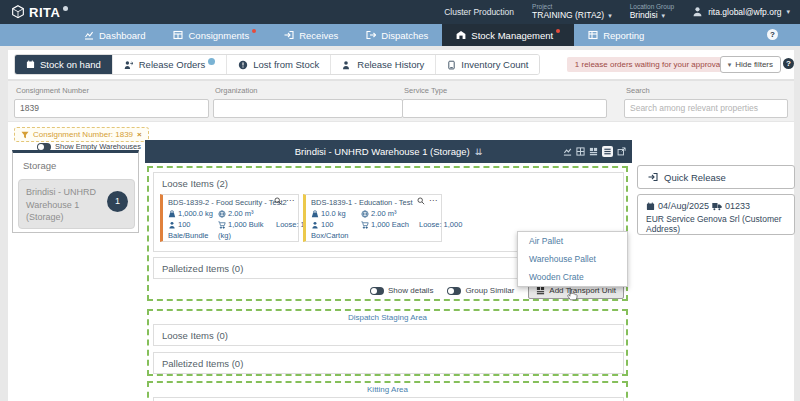 This screenshot has width=800, height=401. Describe the element at coordinates (309, 90) in the screenshot. I see `field-label: Organization` at that location.